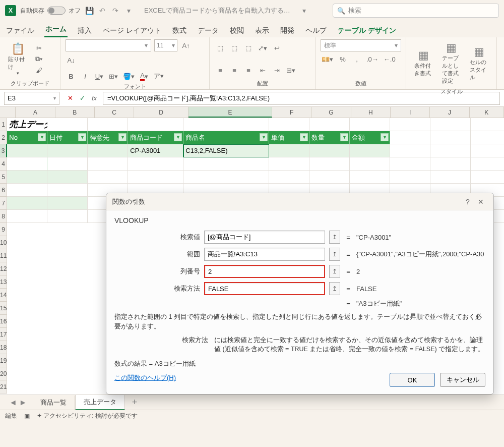  I want to click on row-header: 7, so click(4, 203).